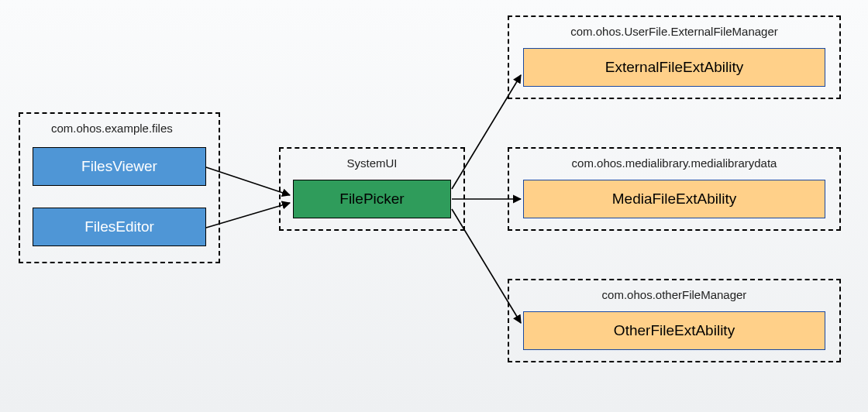 Image resolution: width=868 pixels, height=412 pixels. What do you see at coordinates (112, 129) in the screenshot?
I see `left-group-title: com.ohos.example.files` at bounding box center [112, 129].